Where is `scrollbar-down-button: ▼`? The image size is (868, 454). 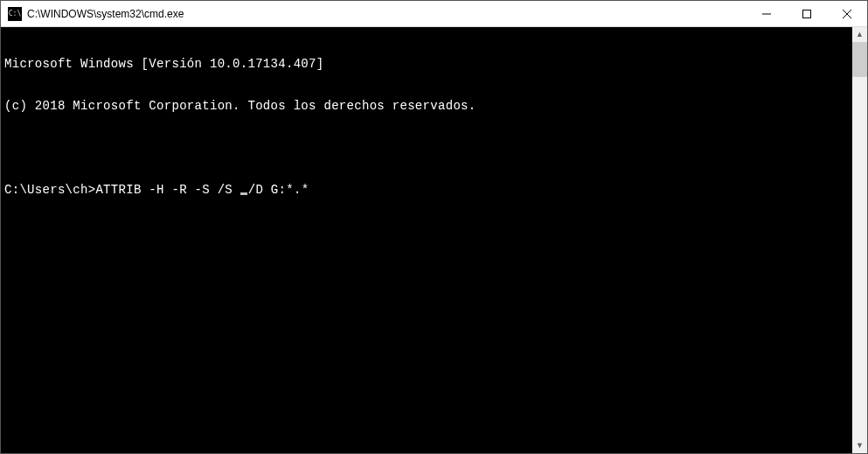
scrollbar-down-button: ▼ is located at coordinates (860, 446).